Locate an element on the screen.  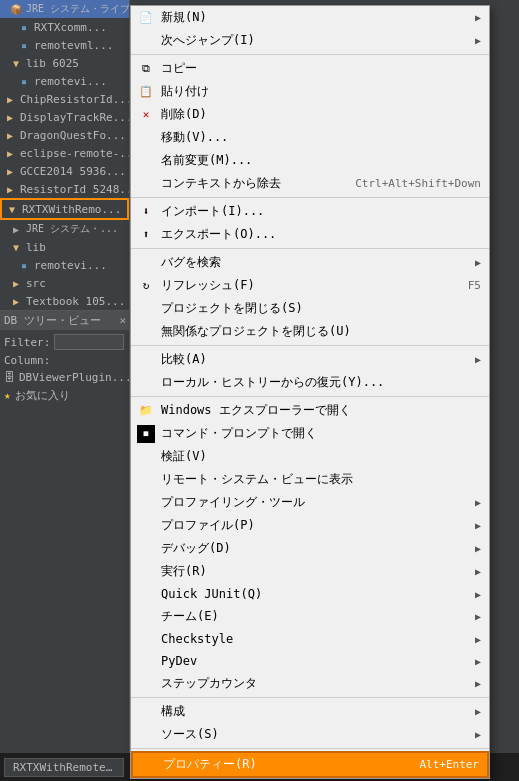
db-tree-header: DB ツリー・ビュー ✕ is located at coordinates (65, 320).